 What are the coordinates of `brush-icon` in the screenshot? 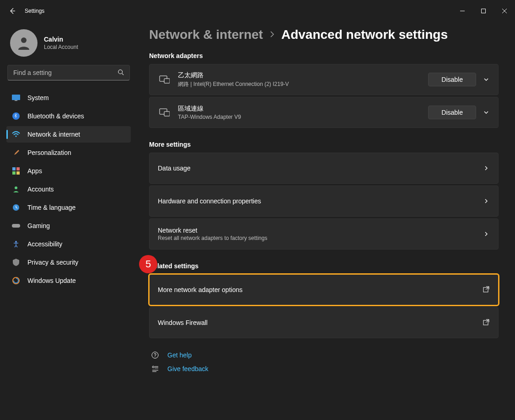 It's located at (16, 153).